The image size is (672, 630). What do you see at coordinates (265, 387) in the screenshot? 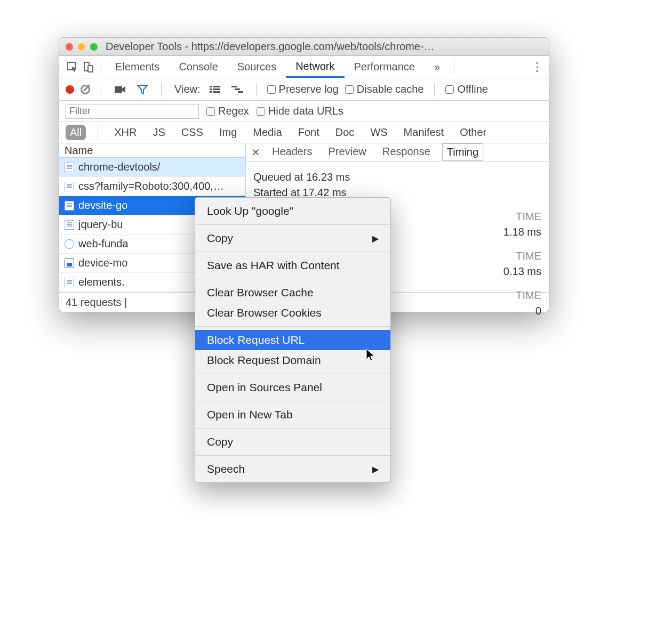
I see `menu-item-label: Open in Sources Panel` at bounding box center [265, 387].